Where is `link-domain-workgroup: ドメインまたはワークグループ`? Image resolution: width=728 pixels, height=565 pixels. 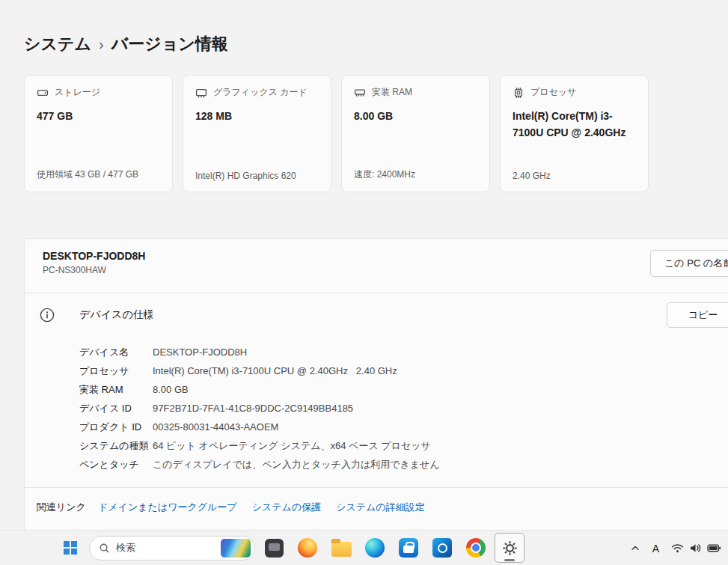
link-domain-workgroup: ドメインまたはワークグループ is located at coordinates (168, 507).